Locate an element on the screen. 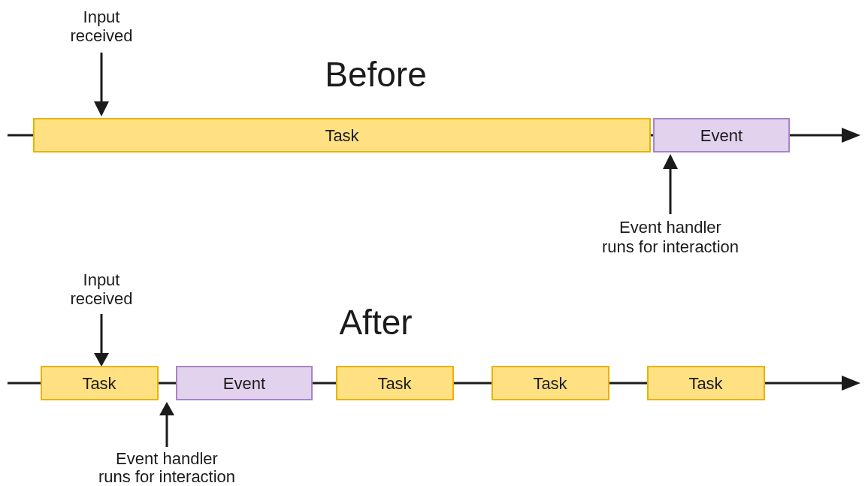 The width and height of the screenshot is (868, 486). before-handler-line1: Event handler is located at coordinates (670, 227).